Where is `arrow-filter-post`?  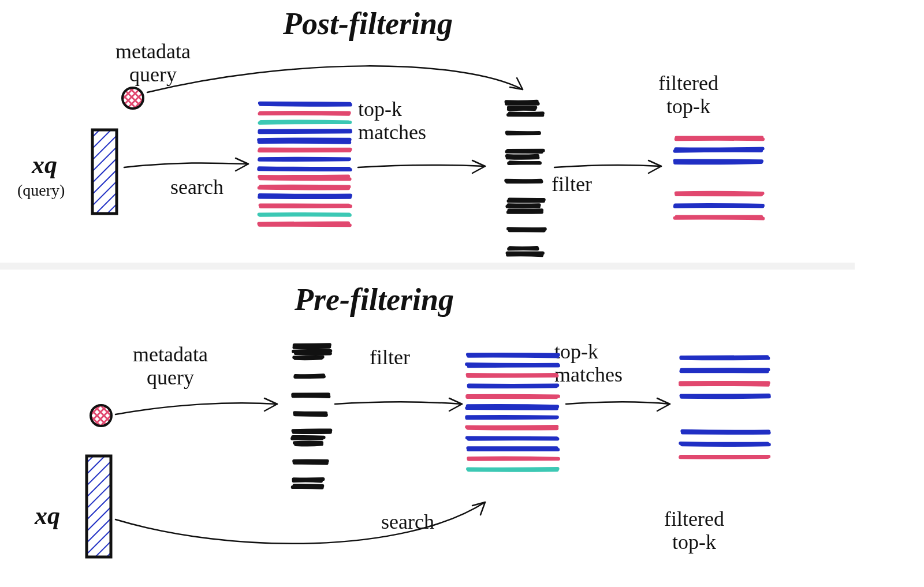
arrow-filter-post is located at coordinates (608, 167).